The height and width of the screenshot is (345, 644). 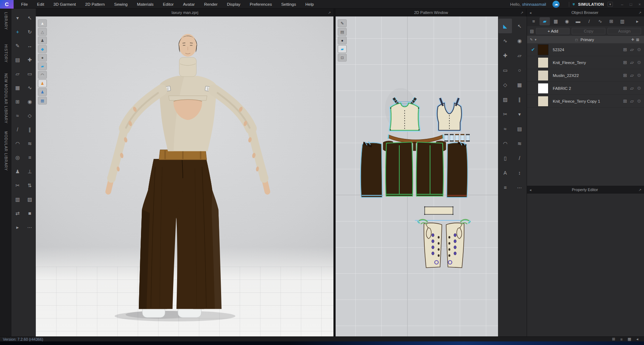 I want to click on pose-tool-icon: ⇅, so click(x=30, y=185).